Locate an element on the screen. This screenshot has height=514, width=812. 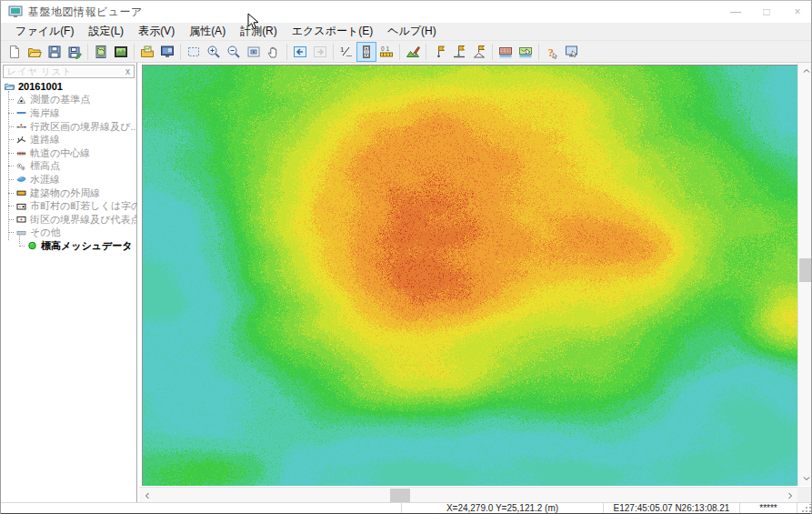
maximize-button: □ is located at coordinates (767, 12).